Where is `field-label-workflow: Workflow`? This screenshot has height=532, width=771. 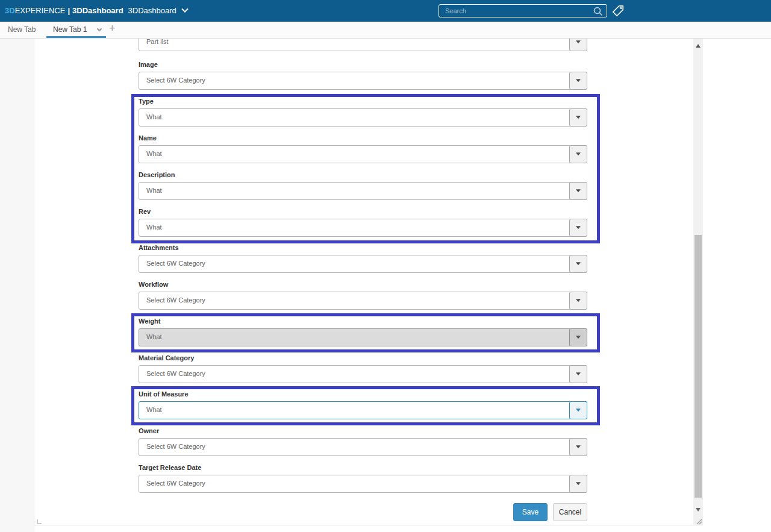
field-label-workflow: Workflow is located at coordinates (363, 284).